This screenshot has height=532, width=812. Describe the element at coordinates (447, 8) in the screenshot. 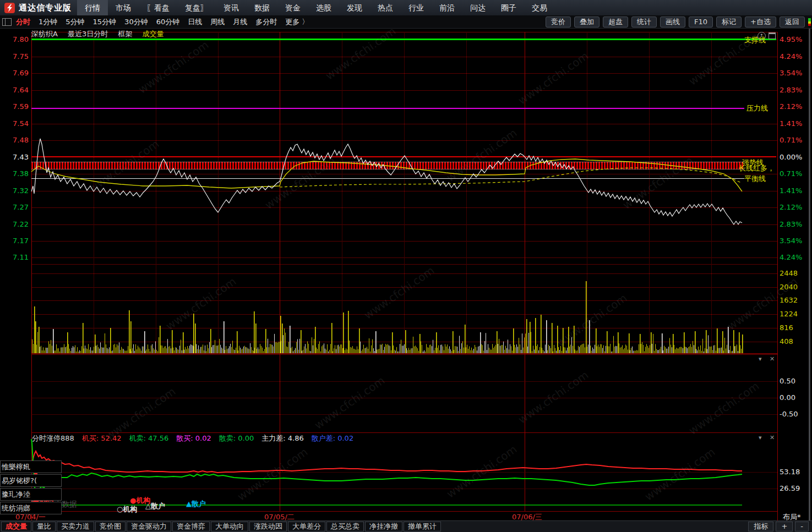

I see `menu-item-12: 前沿` at that location.